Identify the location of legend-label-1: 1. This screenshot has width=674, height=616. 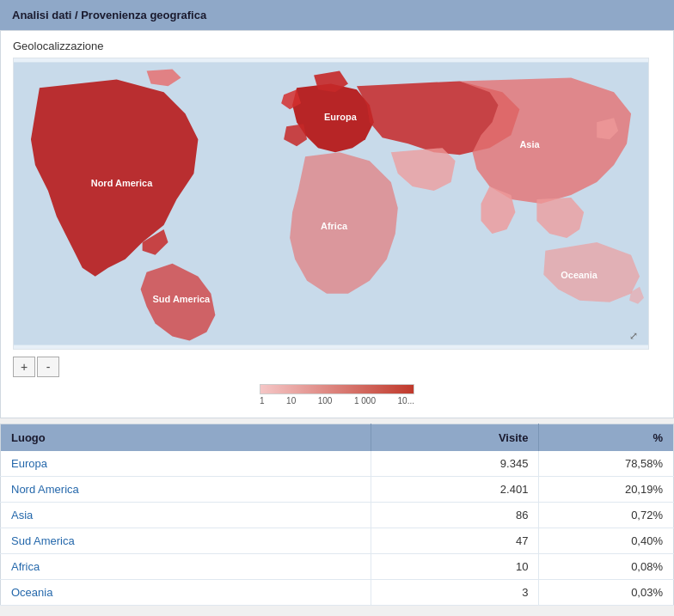
(262, 400).